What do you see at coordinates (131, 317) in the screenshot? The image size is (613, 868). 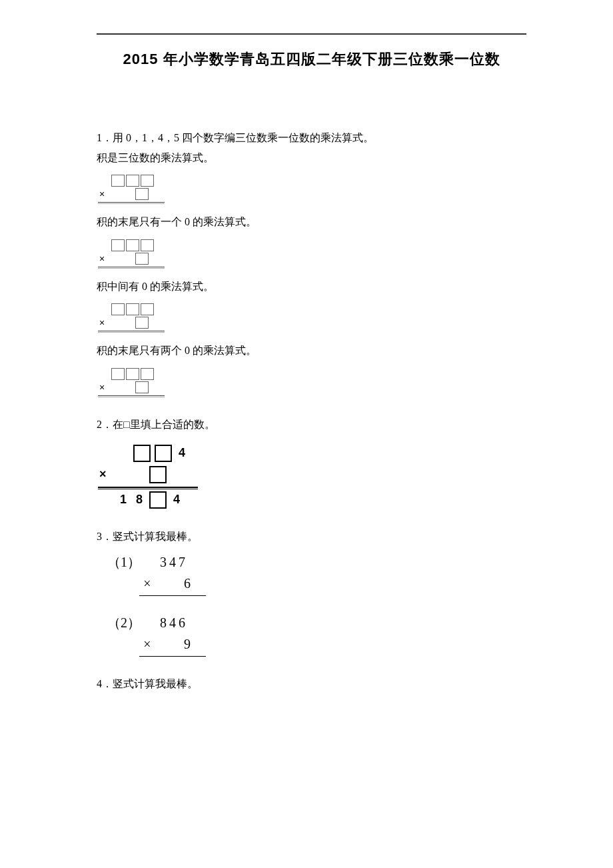 I see `q1-sub3-frame: ×` at bounding box center [131, 317].